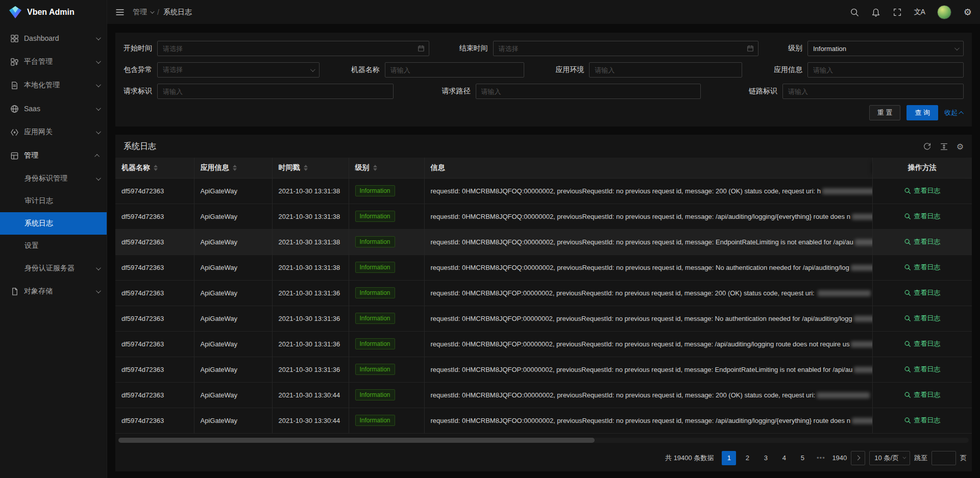  I want to click on sidebar-item-localization: 本地化管理, so click(53, 85).